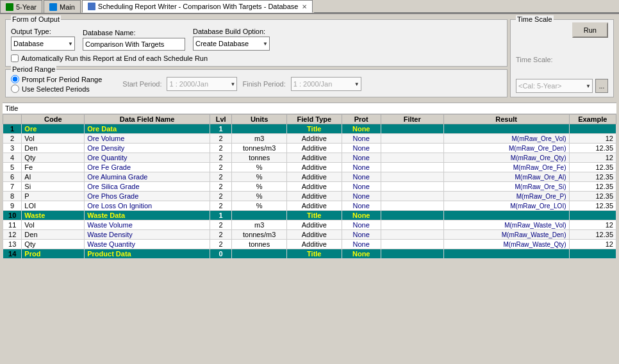 This screenshot has width=619, height=364. I want to click on col-name: Data Field Name, so click(147, 119).